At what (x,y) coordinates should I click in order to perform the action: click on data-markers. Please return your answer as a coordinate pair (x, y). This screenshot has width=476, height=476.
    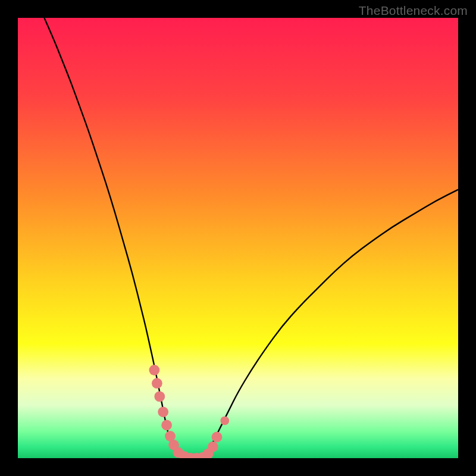
    Looking at the image, I should click on (189, 412).